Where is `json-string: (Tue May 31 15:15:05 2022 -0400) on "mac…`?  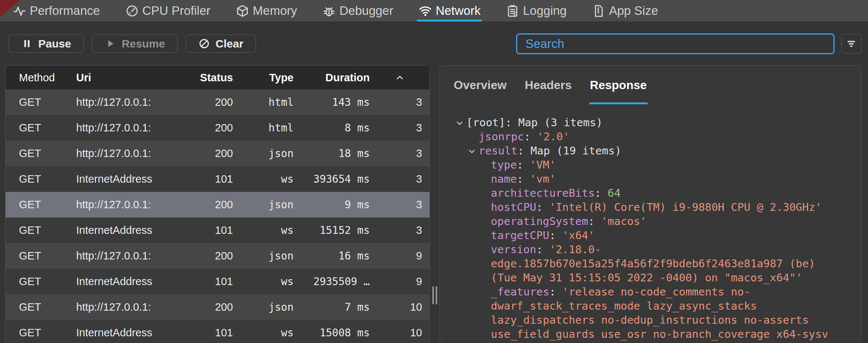 json-string: (Tue May 31 15:15:05 2022 -0400) on "mac… is located at coordinates (647, 278).